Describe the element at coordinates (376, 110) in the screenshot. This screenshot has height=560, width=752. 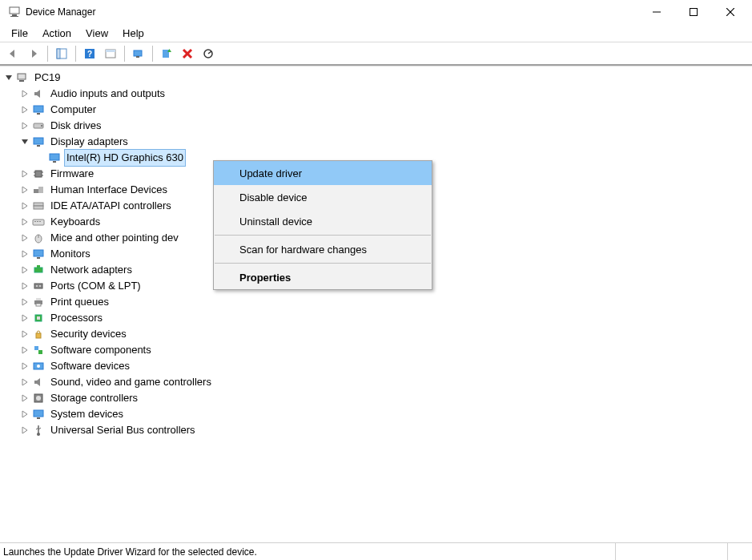
I see `tree-item-computer: Computer` at that location.